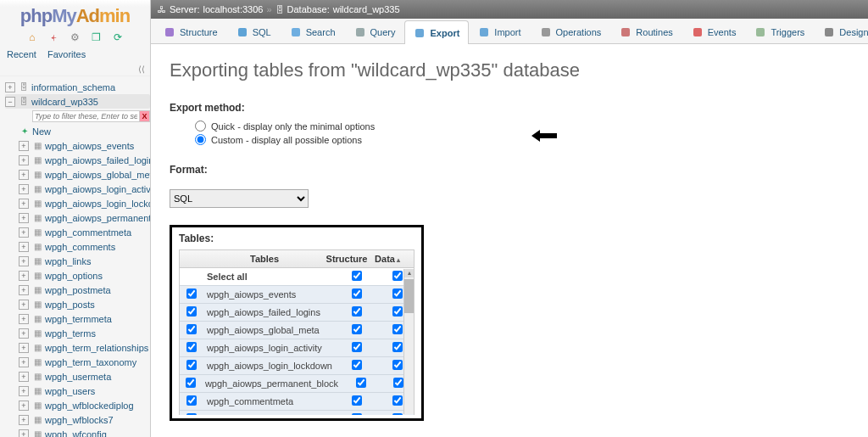  I want to click on table-row: +▦wpgh_wfblocks7, so click(85, 419).